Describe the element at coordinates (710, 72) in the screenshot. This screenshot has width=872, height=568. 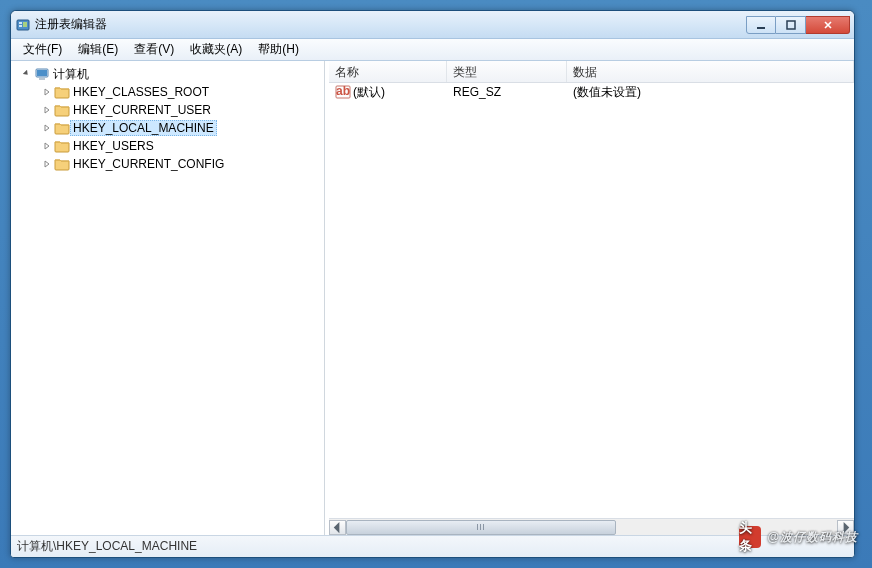
I see `column-data: 数据` at that location.